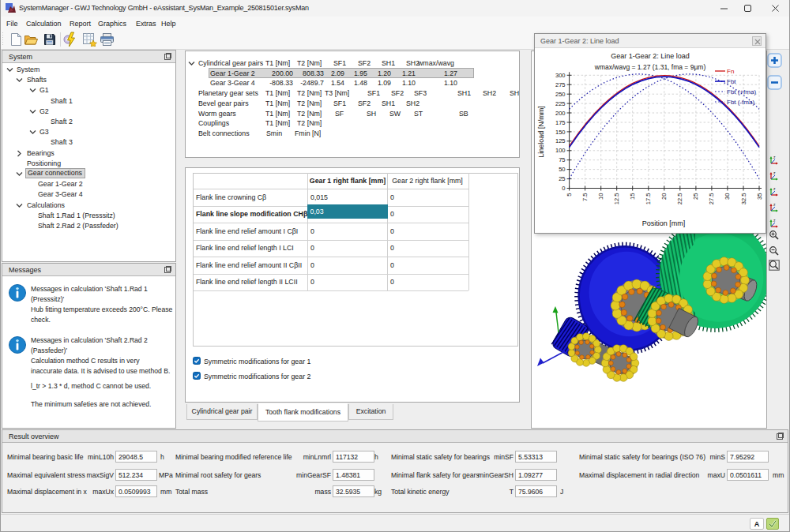  I want to click on svg-text: Gear 1-Gear 2: Line load, so click(650, 56).